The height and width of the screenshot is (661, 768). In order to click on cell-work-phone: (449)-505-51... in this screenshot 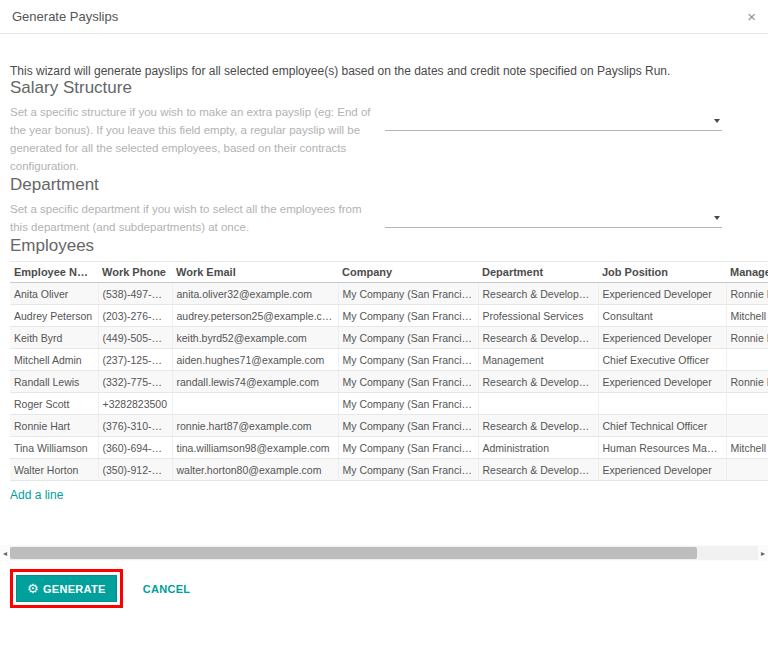, I will do `click(135, 338)`.